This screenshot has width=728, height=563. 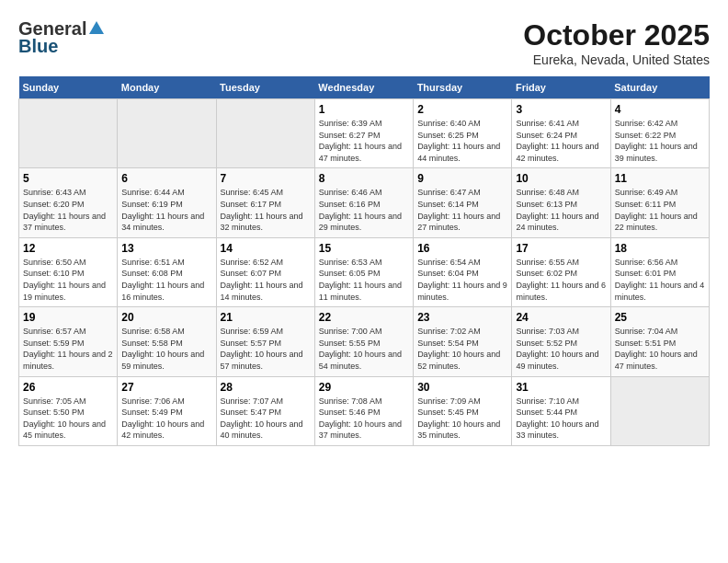 What do you see at coordinates (561, 280) in the screenshot?
I see `day-info: Sunrise: 6:55 AMSunset: 6:02 PMDaylight:…` at bounding box center [561, 280].